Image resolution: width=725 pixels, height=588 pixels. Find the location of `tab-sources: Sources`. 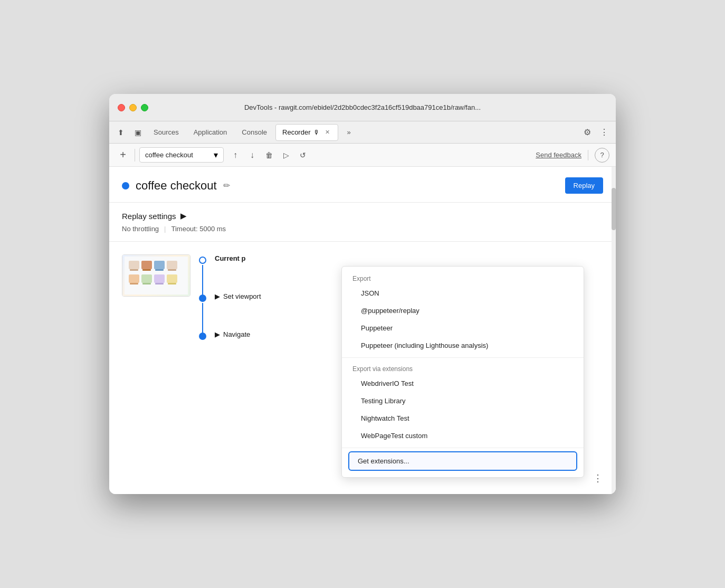

tab-sources: Sources is located at coordinates (166, 132).